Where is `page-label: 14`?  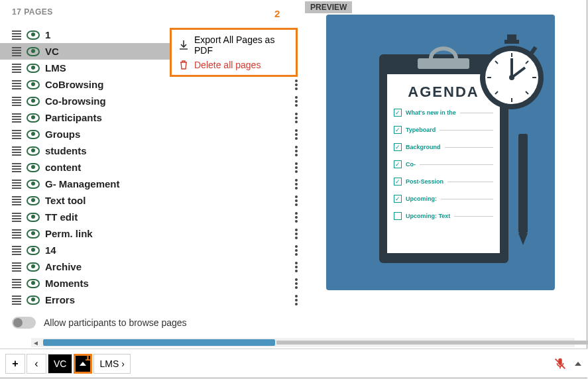
page-label: 14 is located at coordinates (168, 250).